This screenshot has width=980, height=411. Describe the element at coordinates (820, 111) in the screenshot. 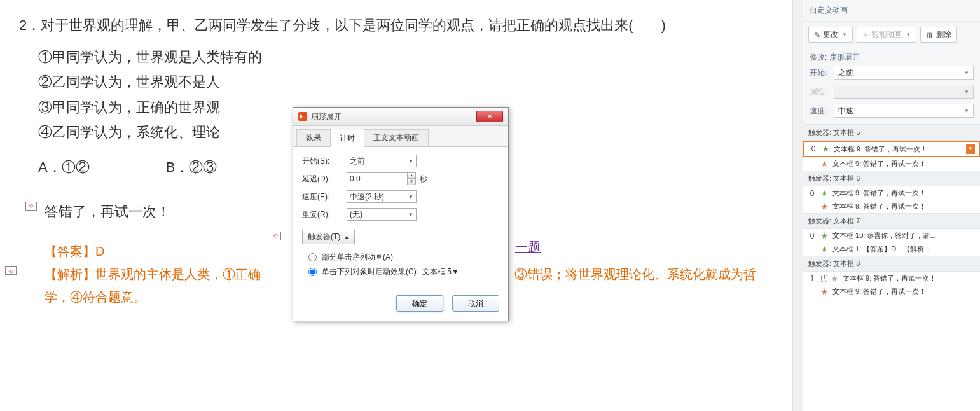

I see `speed-prop-label: 速度:` at that location.